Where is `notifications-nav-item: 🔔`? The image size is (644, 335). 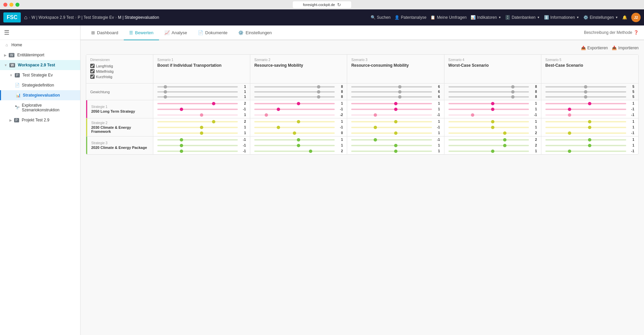
notifications-nav-item: 🔔 is located at coordinates (625, 17).